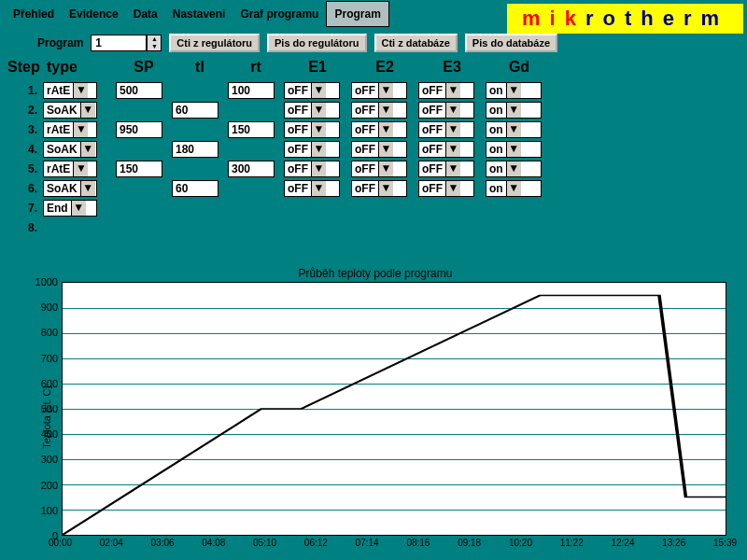 This screenshot has height=560, width=747. Describe the element at coordinates (200, 14) in the screenshot. I see `menu-nastaveni: Nastaveni` at that location.